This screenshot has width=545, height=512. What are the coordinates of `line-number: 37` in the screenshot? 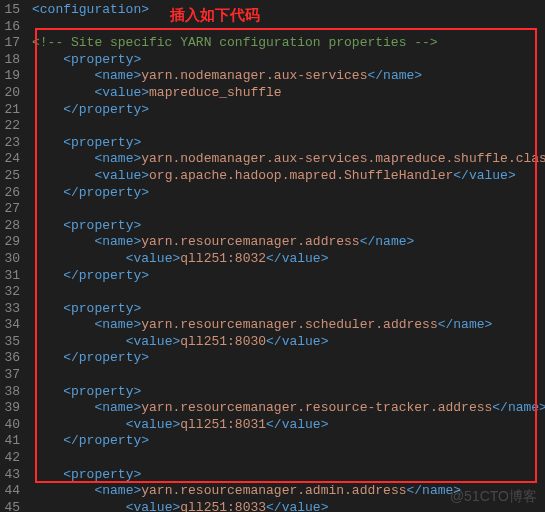 It's located at (12, 376).